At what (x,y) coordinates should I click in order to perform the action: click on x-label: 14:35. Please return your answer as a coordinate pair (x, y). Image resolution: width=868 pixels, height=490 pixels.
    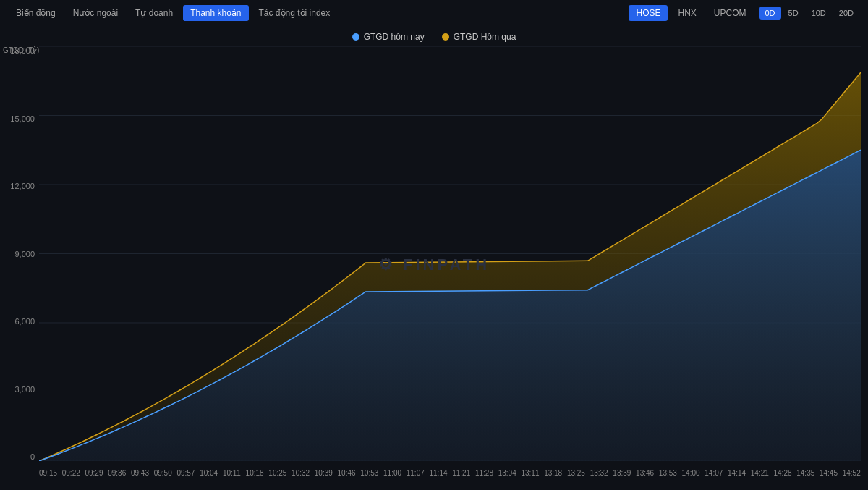
    Looking at the image, I should click on (806, 473).